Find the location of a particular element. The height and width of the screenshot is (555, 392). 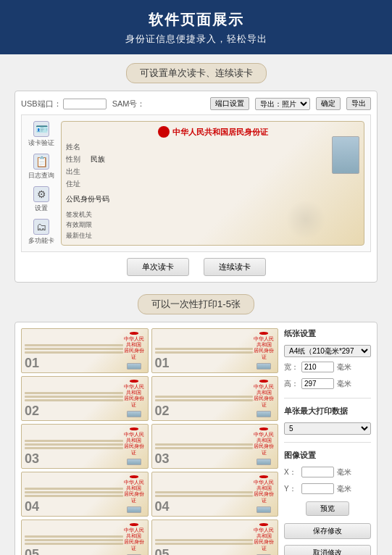

export-select: 导出：照片 is located at coordinates (283, 104).